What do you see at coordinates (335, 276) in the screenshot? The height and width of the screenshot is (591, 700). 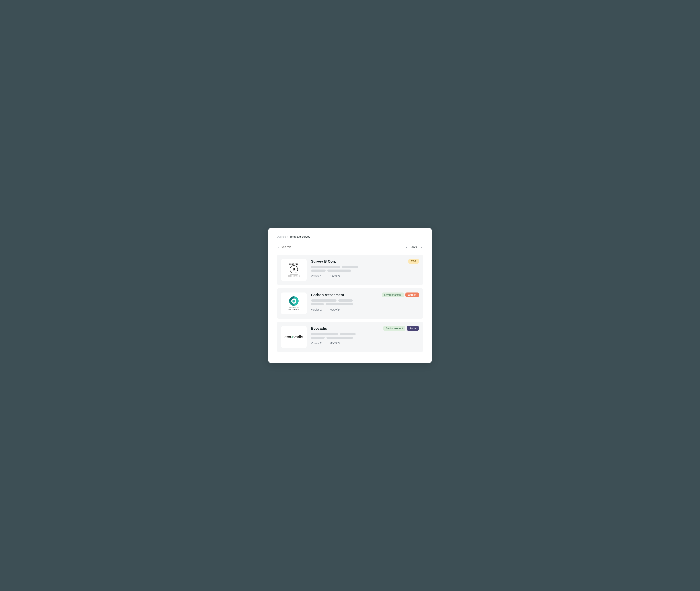 I see `survey-date: 14/09/24` at bounding box center [335, 276].